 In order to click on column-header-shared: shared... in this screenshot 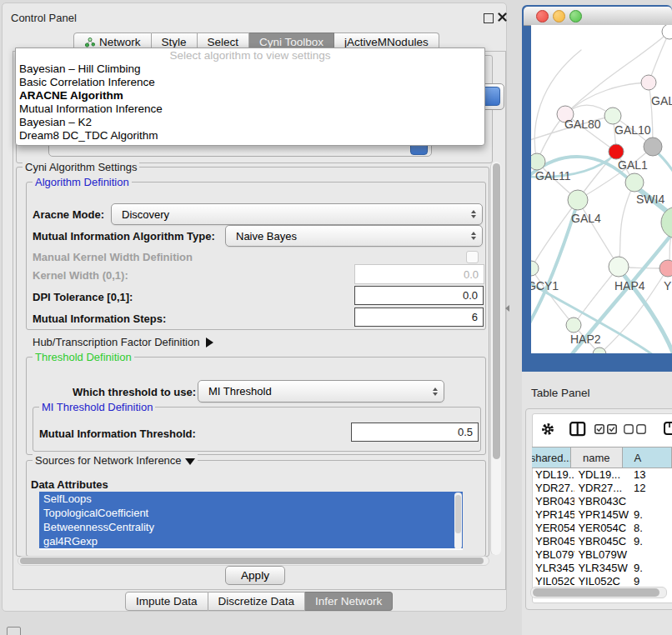, I will do `click(552, 458)`.